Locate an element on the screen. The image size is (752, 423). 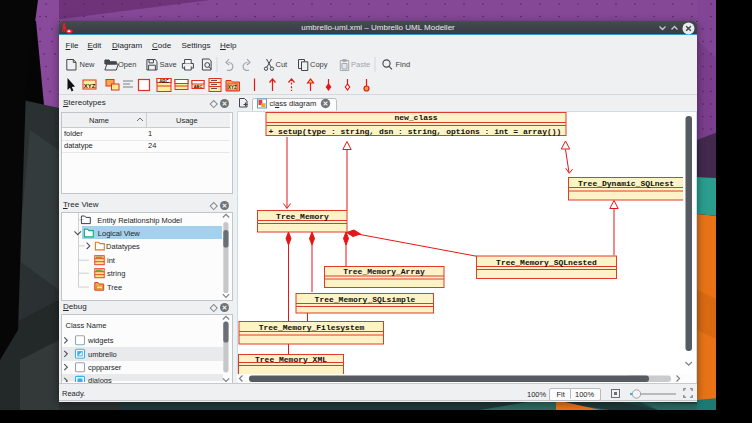
svg-text: new_class is located at coordinates (416, 118).